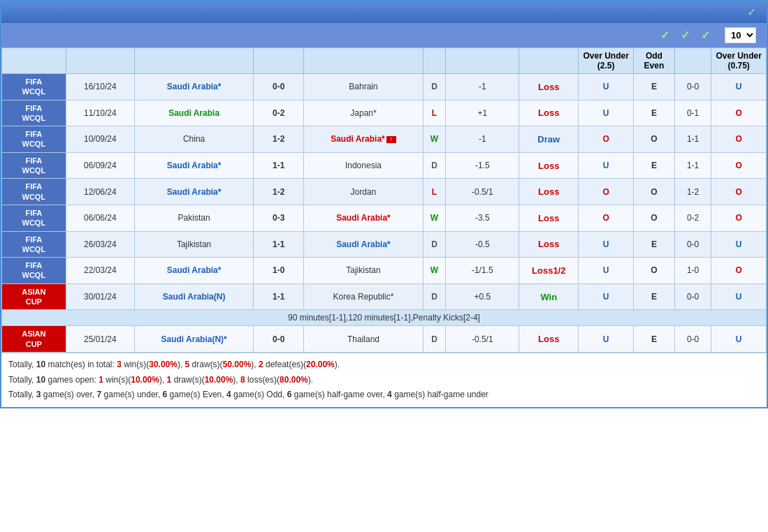 The height and width of the screenshot is (532, 768). Describe the element at coordinates (384, 318) in the screenshot. I see `notes-row: 90 minutes[1-1],120 minutes[1-1],Penalty…` at that location.